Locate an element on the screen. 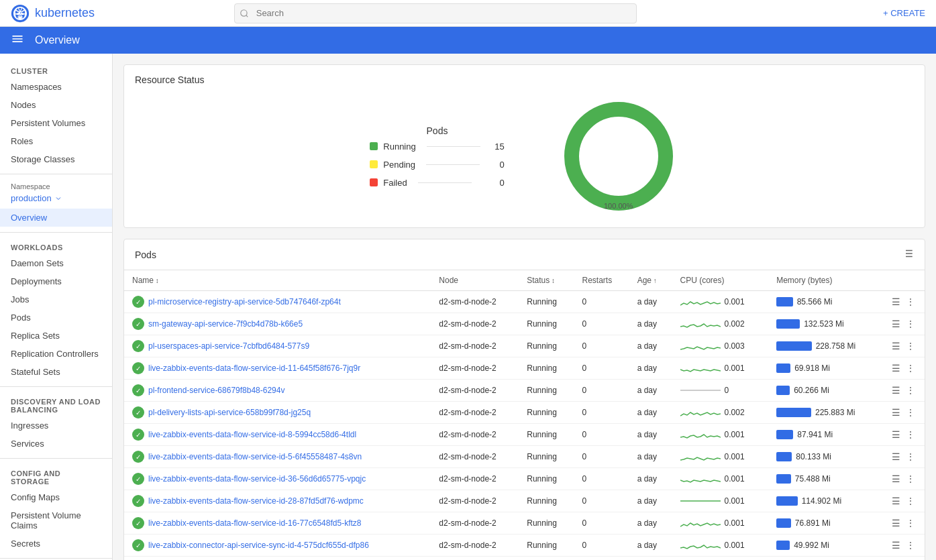 The height and width of the screenshot is (560, 936). sidebar-item-replication-controllers: Replication Controllers is located at coordinates (56, 354).